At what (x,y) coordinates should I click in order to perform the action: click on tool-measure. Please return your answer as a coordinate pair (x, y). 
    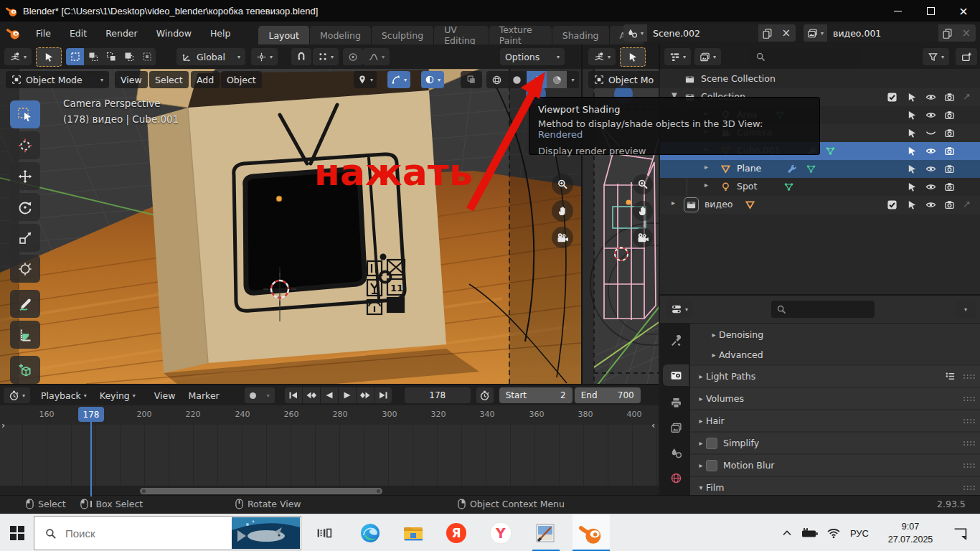
    Looking at the image, I should click on (25, 334).